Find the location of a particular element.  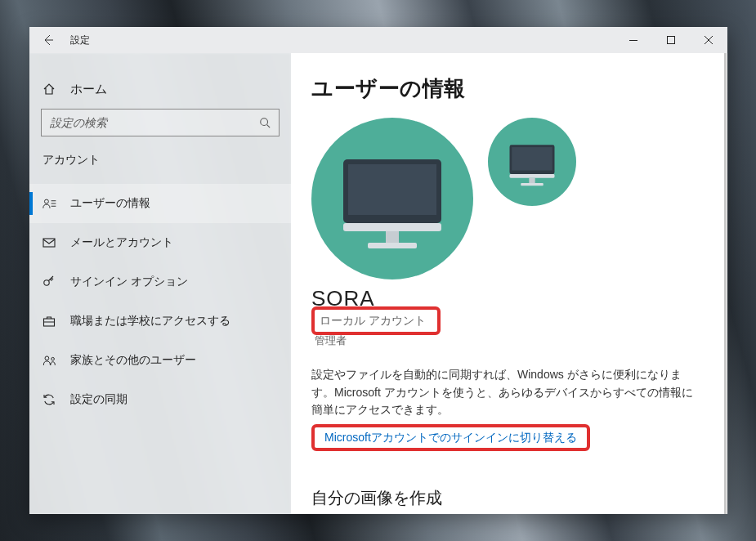

nav-item-work-school: 職場または学校にアクセスする is located at coordinates (160, 321).